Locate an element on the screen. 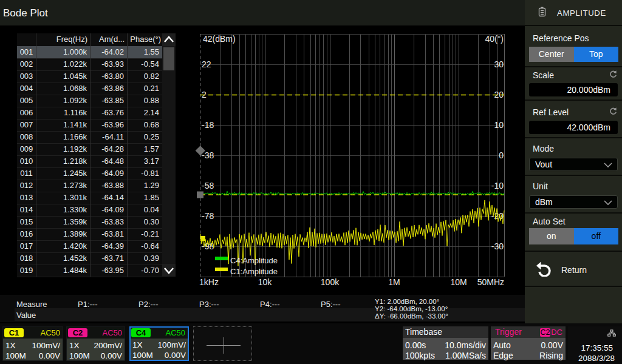 This screenshot has width=622, height=364. svg-text: -58 is located at coordinates (208, 186).